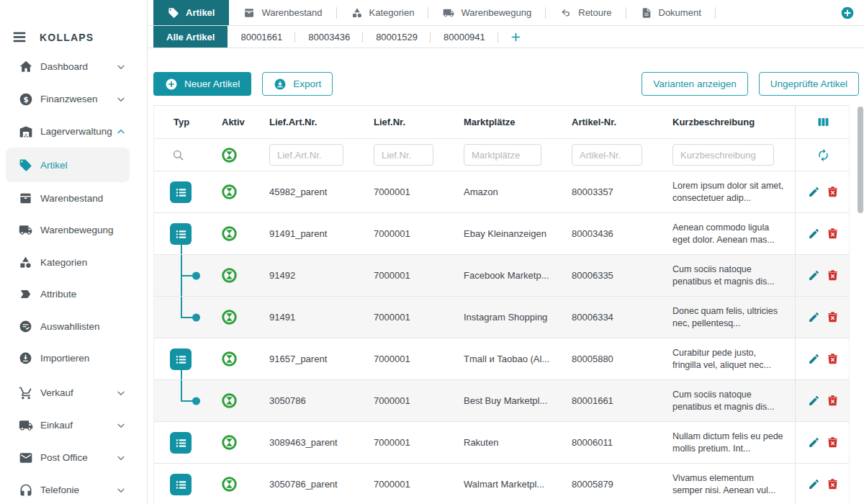 The height and width of the screenshot is (504, 864). Describe the element at coordinates (73, 262) in the screenshot. I see `sidebar-subitem-kategorien: Kategorien` at that location.